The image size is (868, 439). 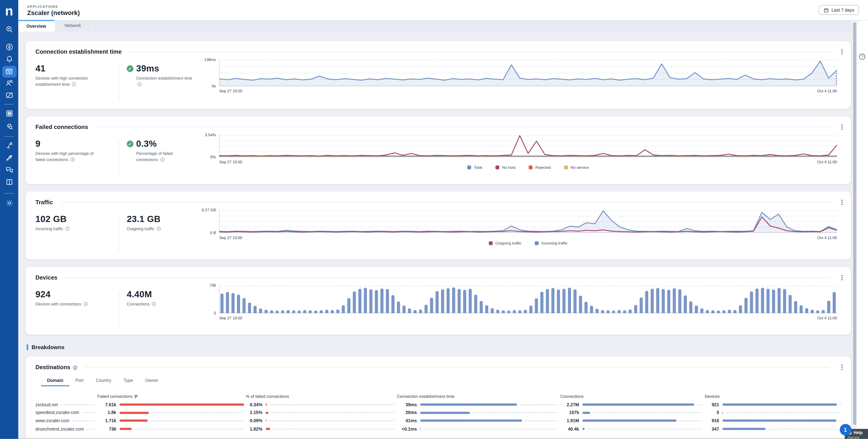 I want to click on scrollbar-thumb, so click(x=855, y=223).